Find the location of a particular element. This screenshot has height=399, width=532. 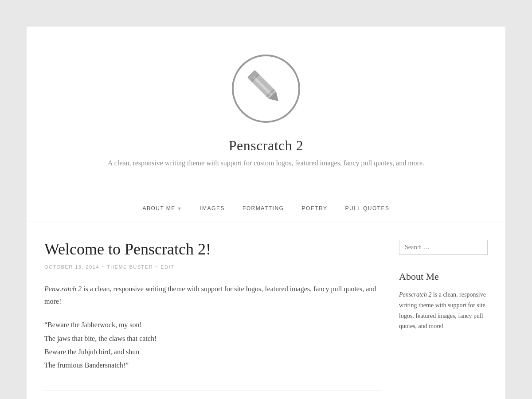

post-edit-link: EDIT is located at coordinates (168, 267).